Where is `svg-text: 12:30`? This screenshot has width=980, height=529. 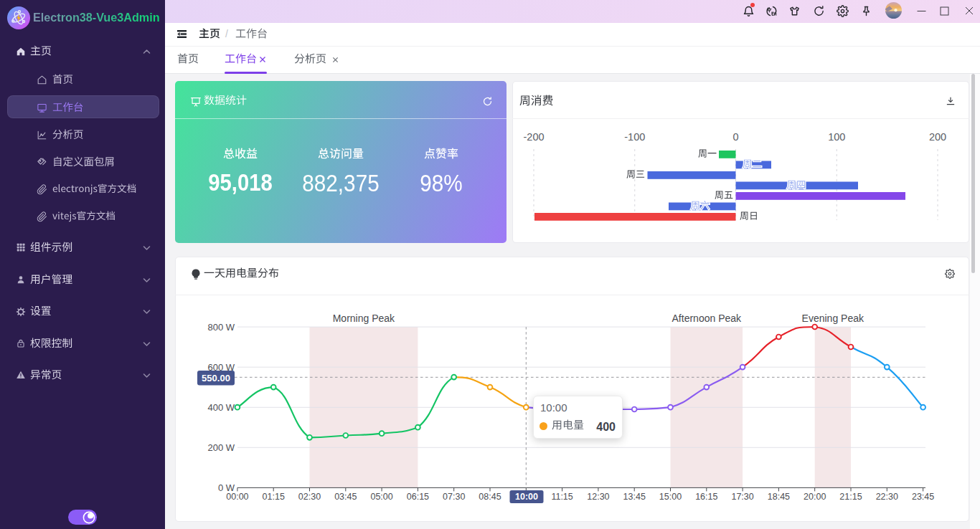 svg-text: 12:30 is located at coordinates (598, 497).